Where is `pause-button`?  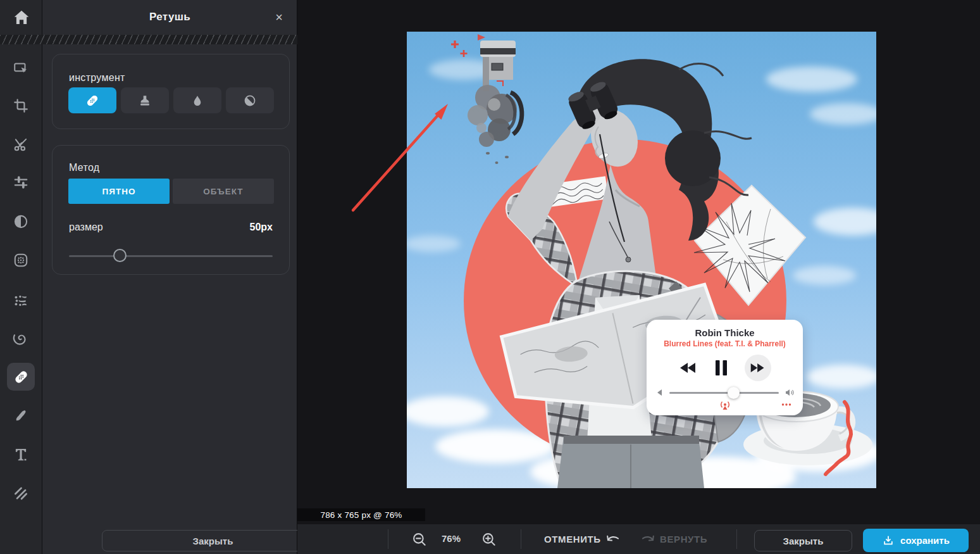 pause-button is located at coordinates (721, 368).